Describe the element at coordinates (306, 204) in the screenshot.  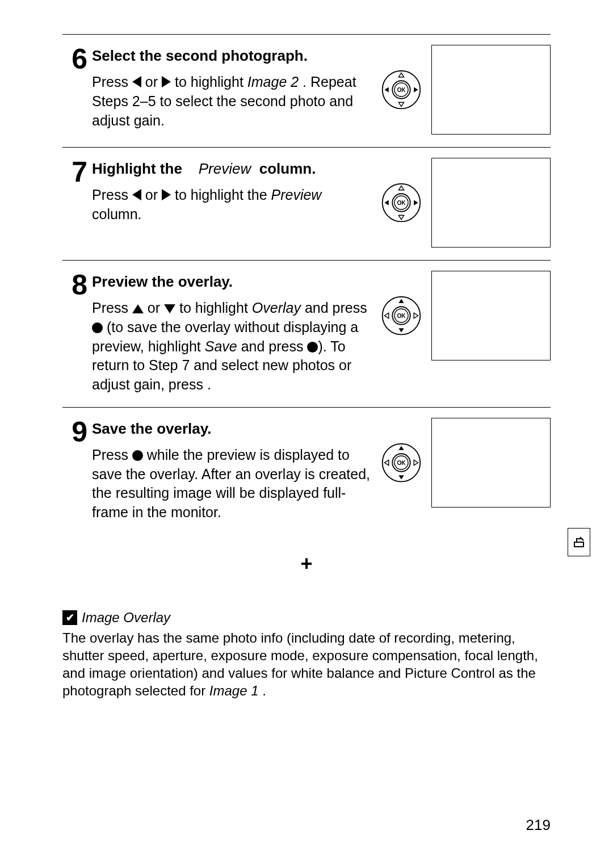
I see `step-7: 7 Highlight the Preview column. Press or…` at that location.